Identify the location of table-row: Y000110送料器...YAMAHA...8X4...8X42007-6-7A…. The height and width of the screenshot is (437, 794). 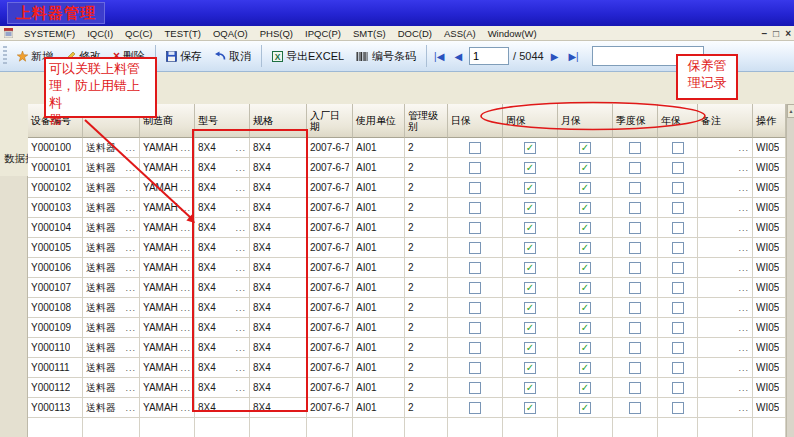
(407, 348).